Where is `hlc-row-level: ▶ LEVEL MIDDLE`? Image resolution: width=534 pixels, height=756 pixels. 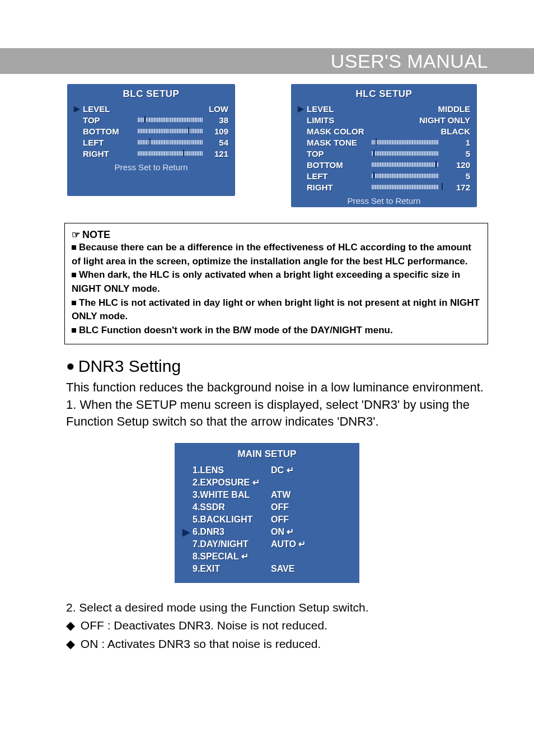
hlc-row-level: ▶ LEVEL MIDDLE is located at coordinates (384, 109).